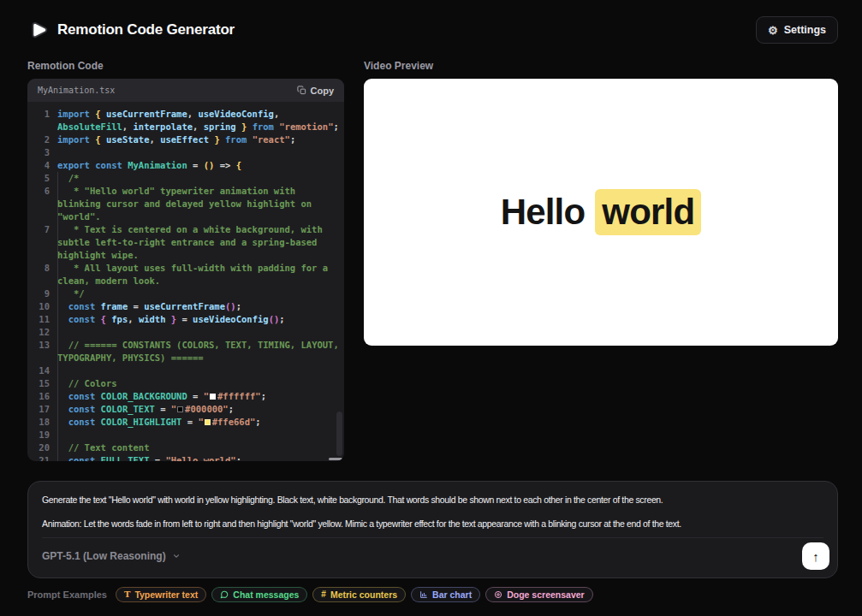 The image size is (862, 616). I want to click on copy-icon, so click(301, 91).